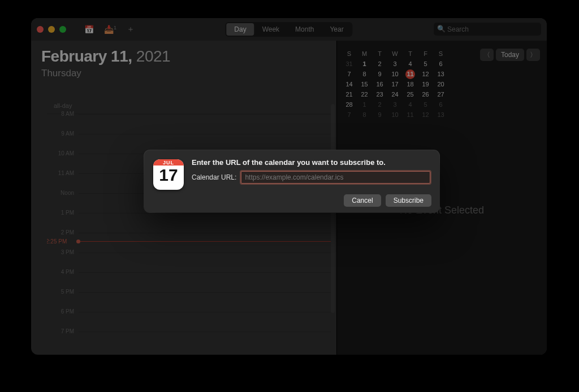 The height and width of the screenshot is (392, 579). I want to click on search-icon: 🔍, so click(441, 29).